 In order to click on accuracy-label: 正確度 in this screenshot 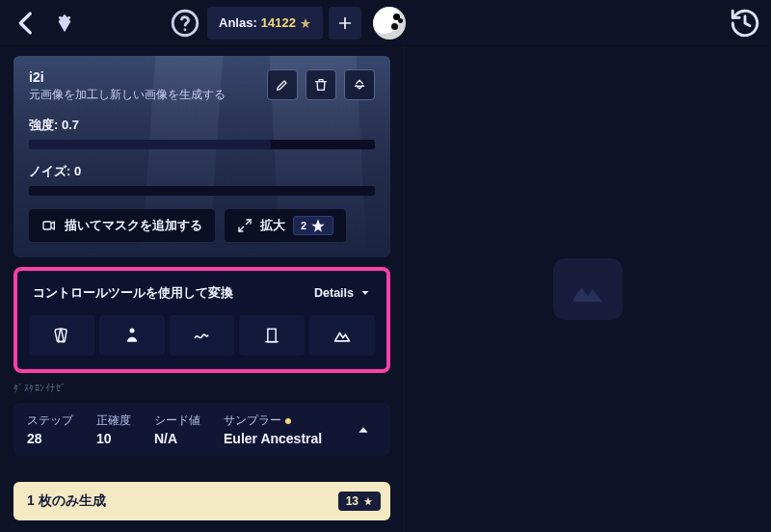, I will do `click(114, 420)`.